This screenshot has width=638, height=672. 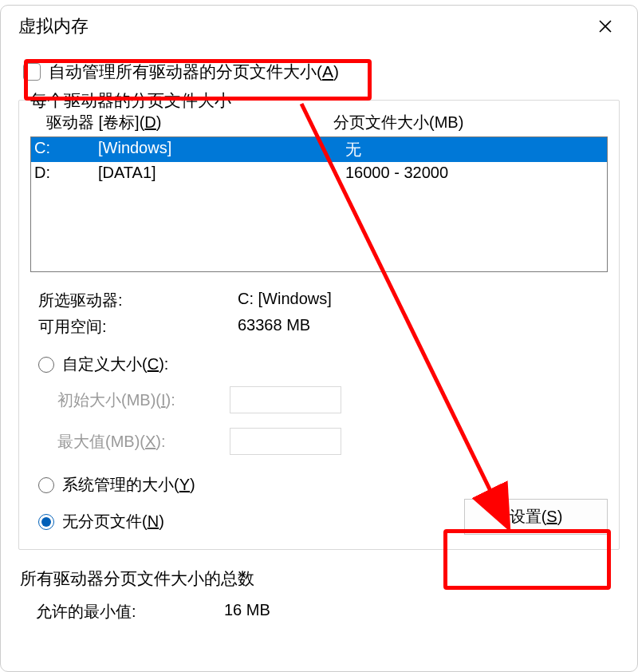 What do you see at coordinates (190, 123) in the screenshot?
I see `header-drive: 驱动器 [卷标](D)` at bounding box center [190, 123].